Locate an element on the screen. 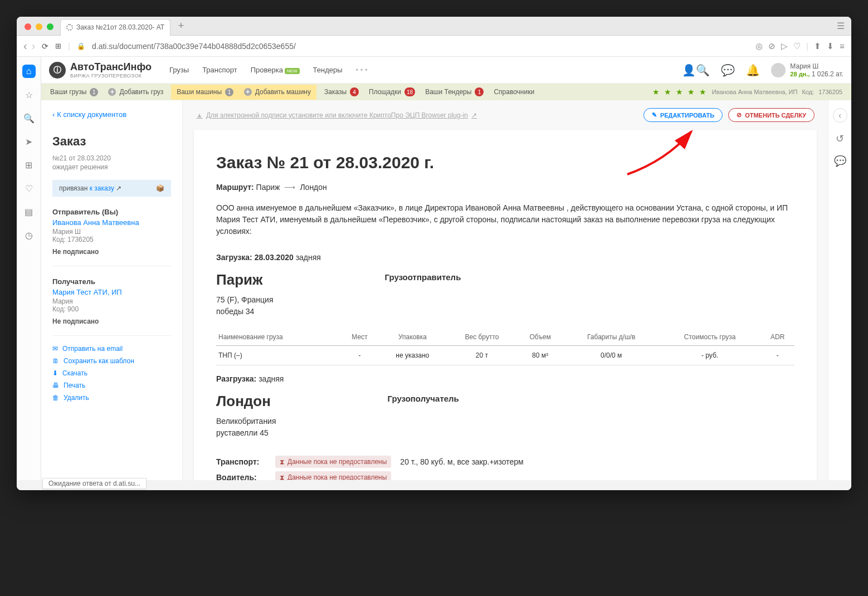  logo-text: АвтоТрансИнфо is located at coordinates (111, 67).